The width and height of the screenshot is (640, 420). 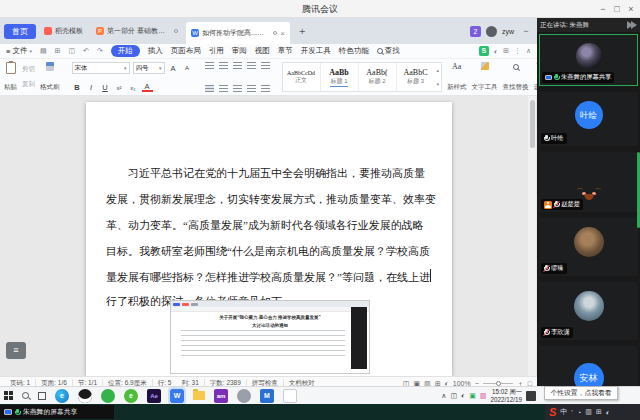 I want to click on bold-button: B, so click(x=78, y=88).